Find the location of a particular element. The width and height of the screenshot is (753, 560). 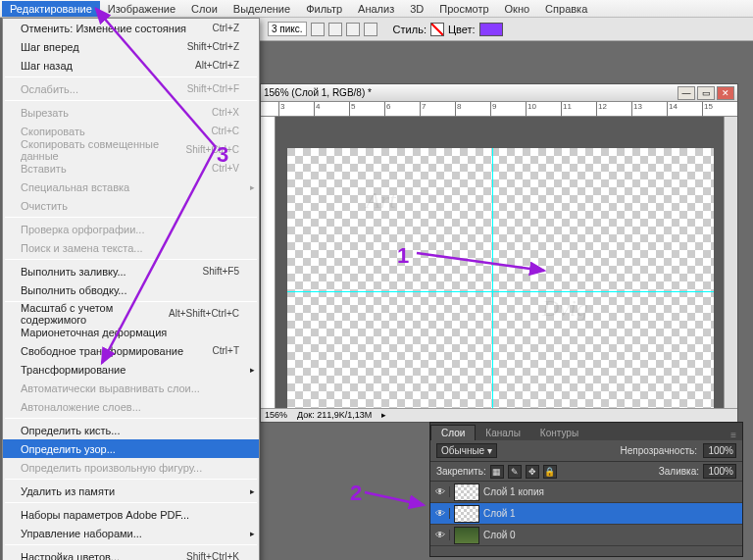

menu-item-label: Удалить из памяти is located at coordinates (68, 491).